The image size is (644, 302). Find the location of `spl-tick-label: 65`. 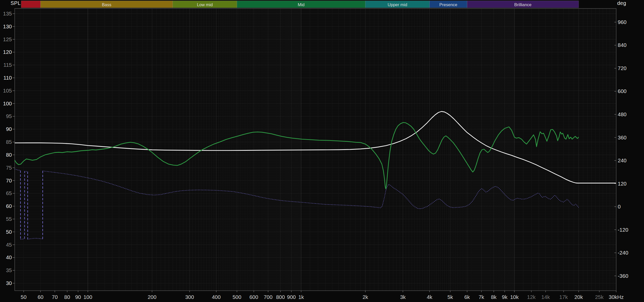

spl-tick-label: 65 is located at coordinates (9, 193).